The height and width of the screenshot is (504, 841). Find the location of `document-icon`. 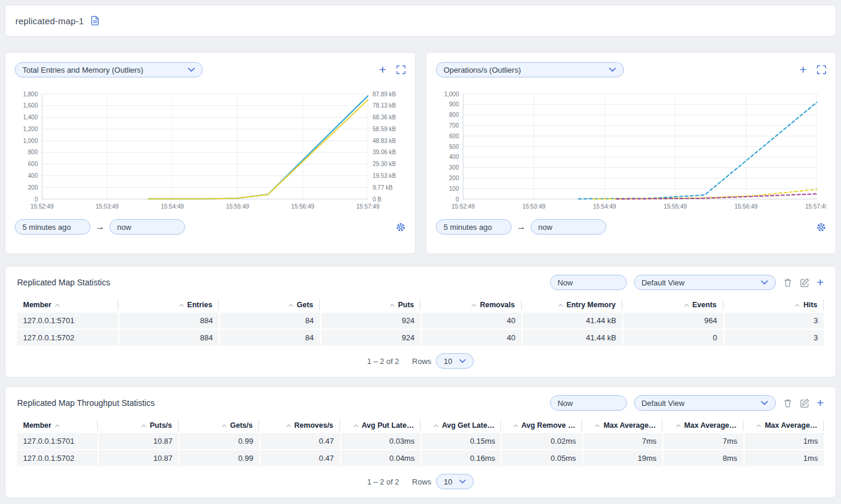

document-icon is located at coordinates (95, 21).